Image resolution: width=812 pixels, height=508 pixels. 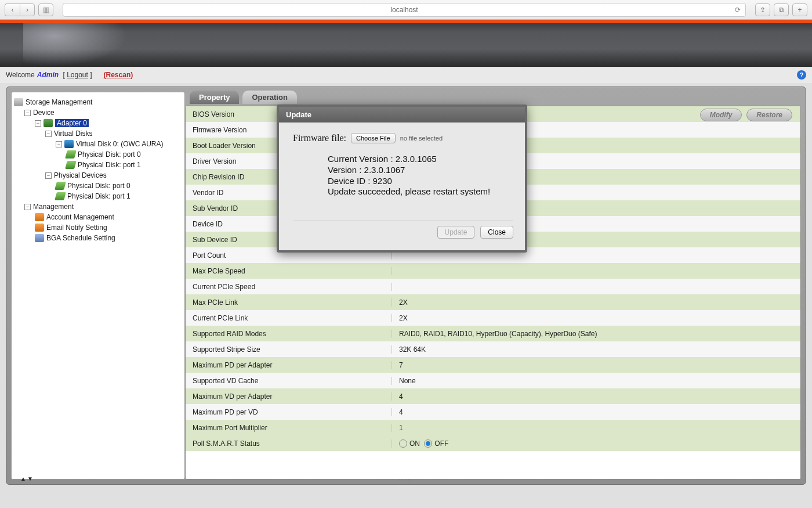 What do you see at coordinates (802, 75) in the screenshot?
I see `help-icon: ?` at bounding box center [802, 75].